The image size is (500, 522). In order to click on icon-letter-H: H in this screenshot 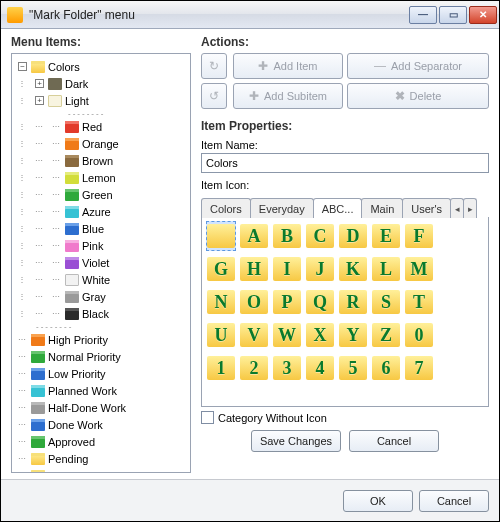, I will do `click(254, 269)`.